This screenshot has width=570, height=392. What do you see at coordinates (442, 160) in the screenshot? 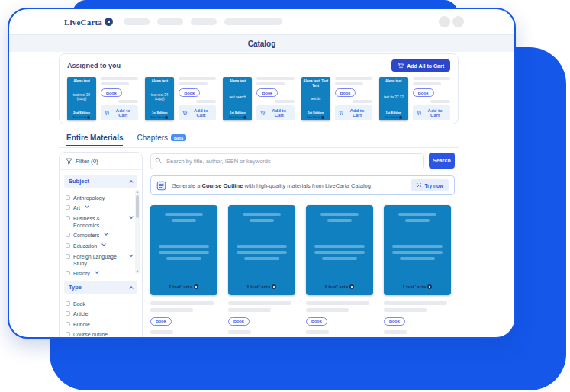
I see `search-button: Search` at bounding box center [442, 160].